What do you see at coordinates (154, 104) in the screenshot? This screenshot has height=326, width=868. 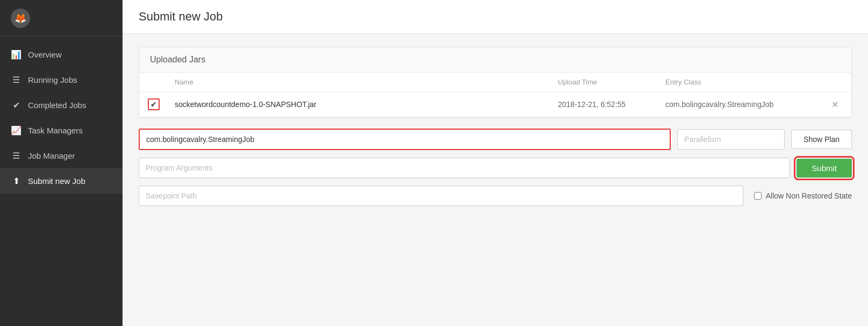 I see `jar-checkbox: ✔` at bounding box center [154, 104].